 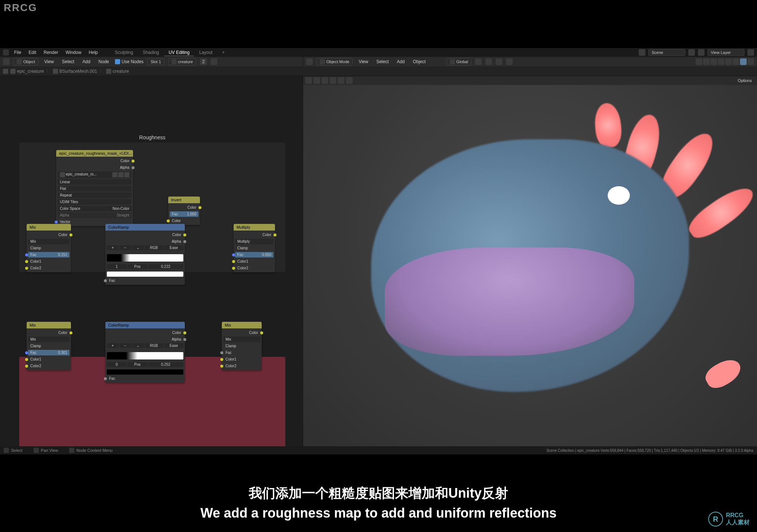 What do you see at coordinates (184, 211) in the screenshot?
I see `node-invert: Invert Color Fac1.000 Color` at bounding box center [184, 211].